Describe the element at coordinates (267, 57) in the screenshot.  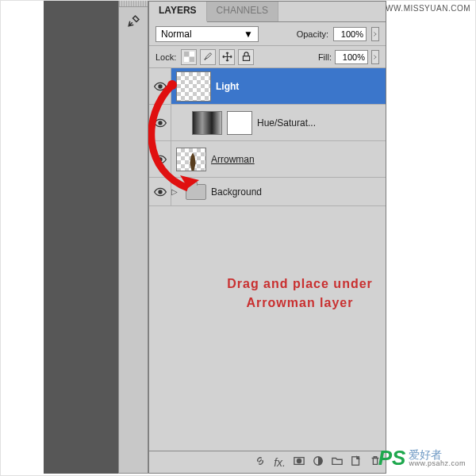
I see `lock-row: Lock: Fill: 100%` at that location.